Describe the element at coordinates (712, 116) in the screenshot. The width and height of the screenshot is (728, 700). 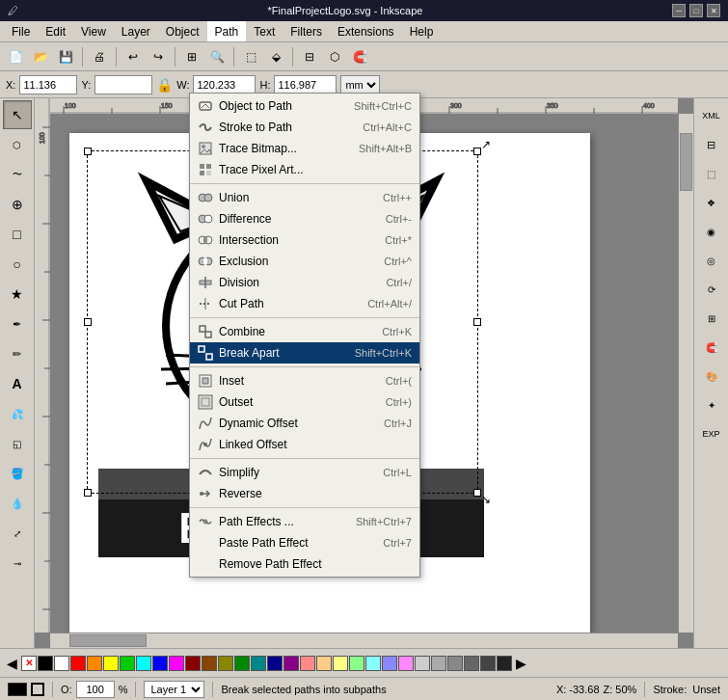
I see `xml-editor-button: XML` at that location.